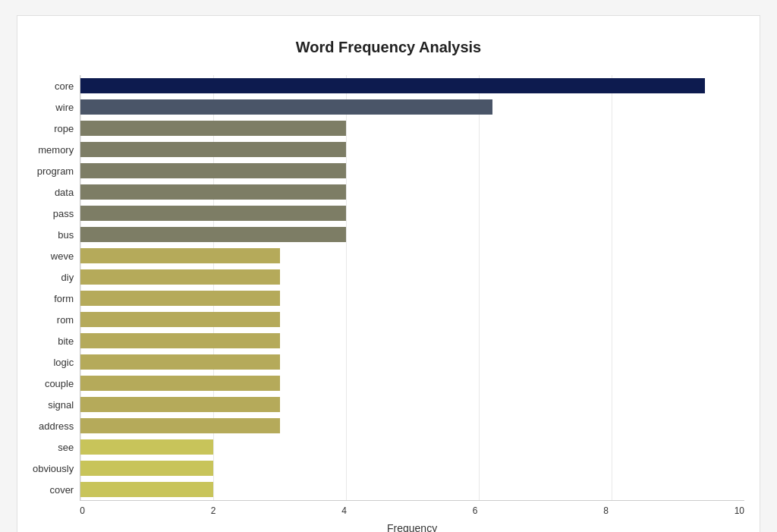 The width and height of the screenshot is (777, 532). Describe the element at coordinates (59, 383) in the screenshot. I see `y-axis-label: couple` at that location.